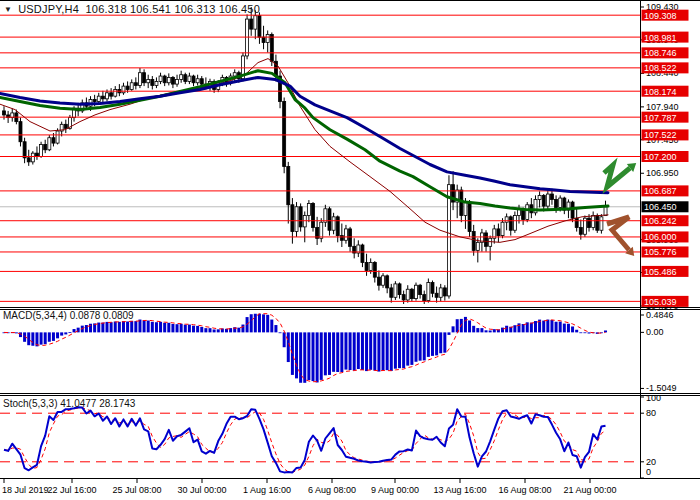 This screenshot has width=700, height=500. Describe the element at coordinates (395, 490) in the screenshot. I see `time-tick-label: 9 Aug 00:00` at that location.